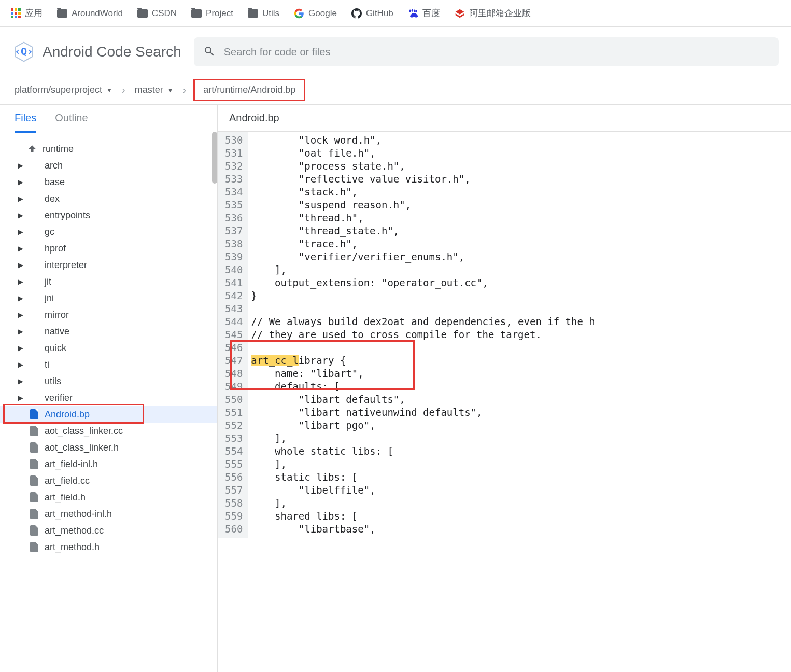 The image size is (791, 672). Describe the element at coordinates (413, 13) in the screenshot. I see `baidu-icon` at that location.